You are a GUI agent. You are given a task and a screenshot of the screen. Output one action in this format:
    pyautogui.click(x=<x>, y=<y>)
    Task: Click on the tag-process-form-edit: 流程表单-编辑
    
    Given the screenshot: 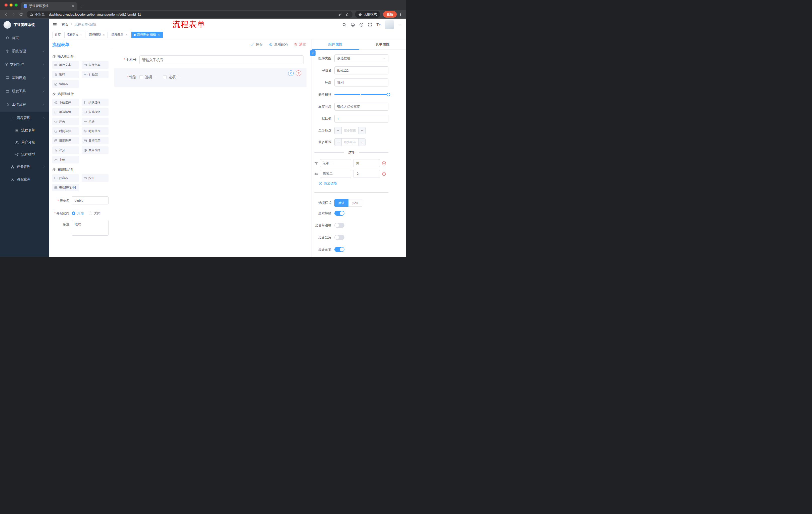 What is the action you would take?
    pyautogui.click(x=147, y=35)
    